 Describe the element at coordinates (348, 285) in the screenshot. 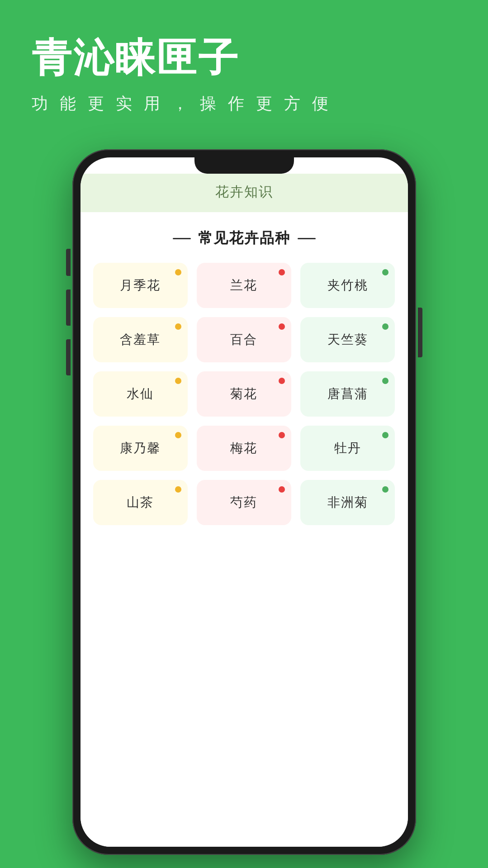

I see `flower-name-label: 夹竹桃` at that location.